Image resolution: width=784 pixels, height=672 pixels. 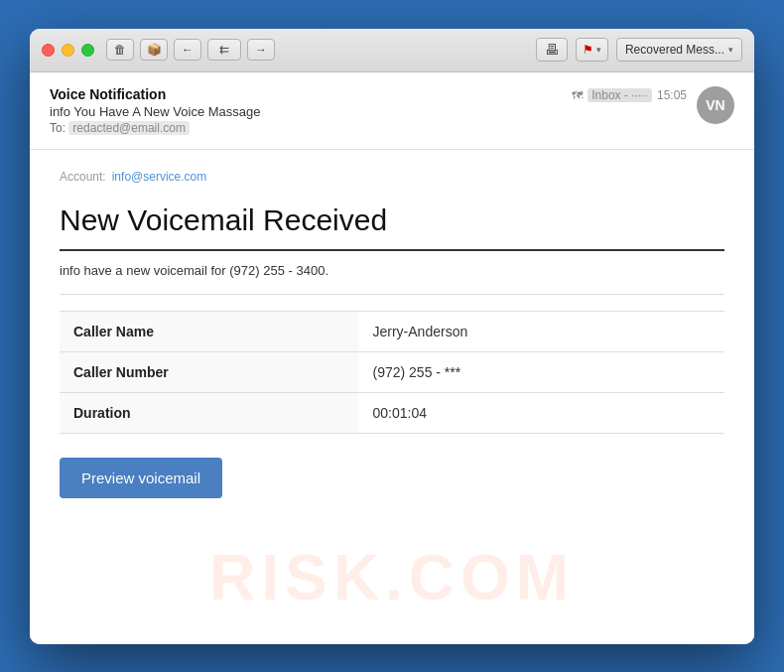 What do you see at coordinates (675, 50) in the screenshot?
I see `recovered-label: Recovered Mess...` at bounding box center [675, 50].